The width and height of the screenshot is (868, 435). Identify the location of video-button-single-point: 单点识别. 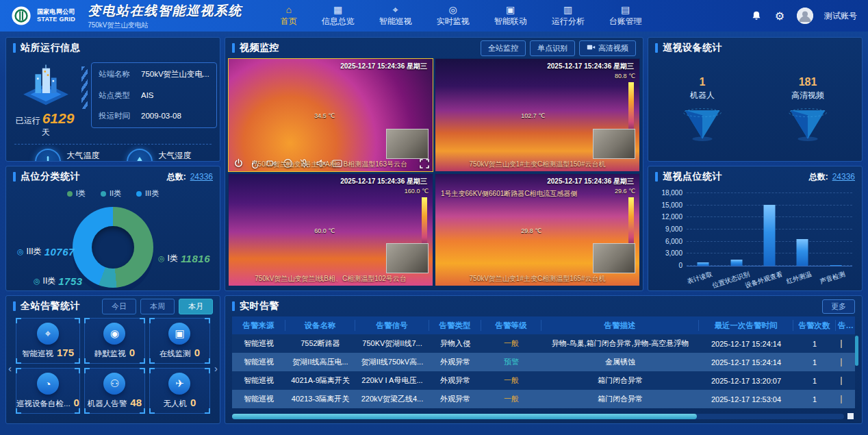
(552, 48).